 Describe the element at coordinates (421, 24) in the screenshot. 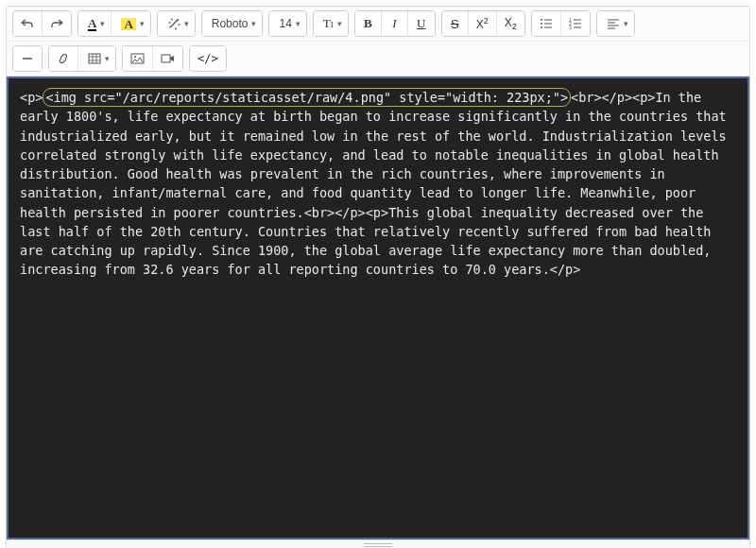

I see `underline-icon: U` at that location.